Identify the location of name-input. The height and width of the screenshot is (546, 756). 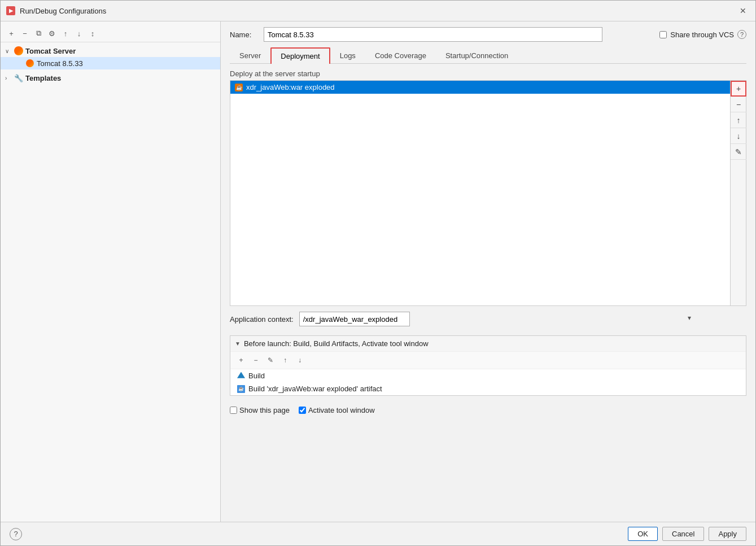
(433, 34).